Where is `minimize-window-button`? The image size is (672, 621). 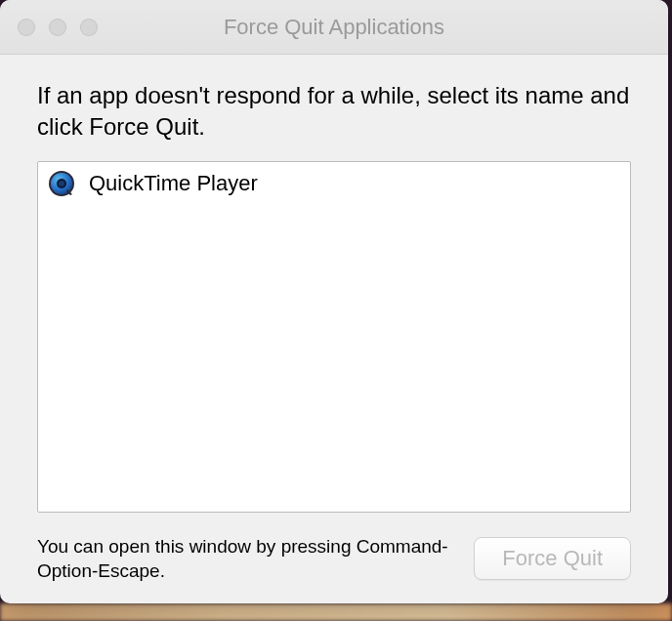 minimize-window-button is located at coordinates (58, 27).